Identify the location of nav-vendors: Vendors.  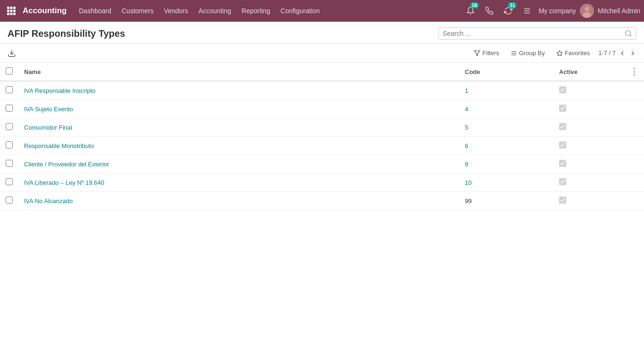
(176, 11).